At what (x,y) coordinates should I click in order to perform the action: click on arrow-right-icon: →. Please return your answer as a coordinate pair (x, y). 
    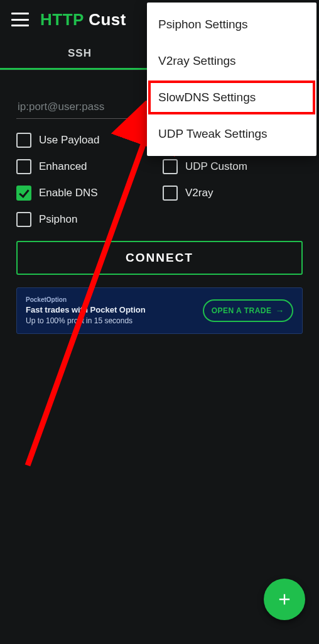
    Looking at the image, I should click on (280, 311).